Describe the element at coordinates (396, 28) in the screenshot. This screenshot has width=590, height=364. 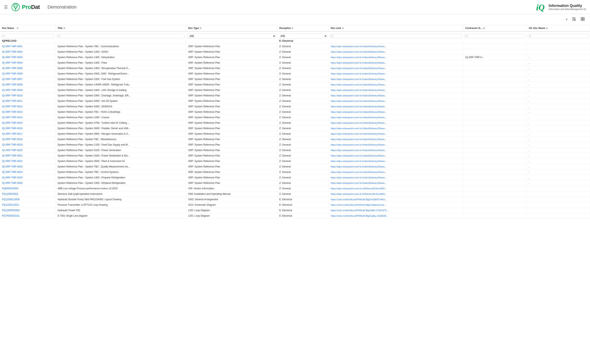
I see `col-header-doc-link: Doc Link ☰` at that location.